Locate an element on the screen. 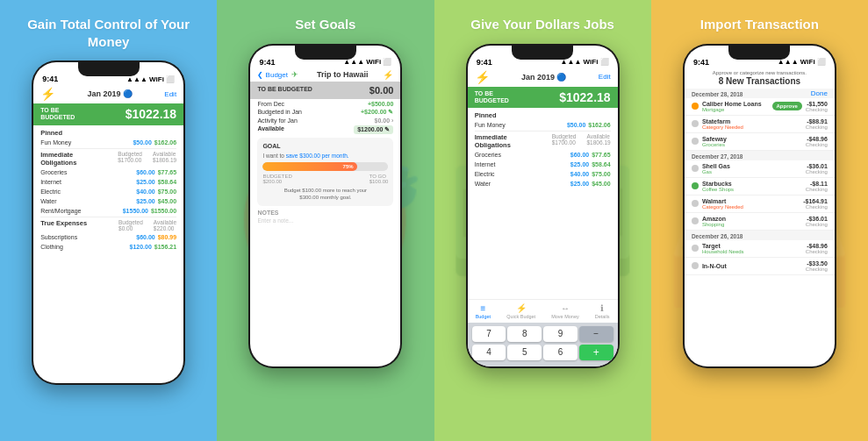 The width and height of the screenshot is (868, 441). section-immediate-3: ImmediateObligations Budgeted$1700.00 Av… is located at coordinates (542, 141).